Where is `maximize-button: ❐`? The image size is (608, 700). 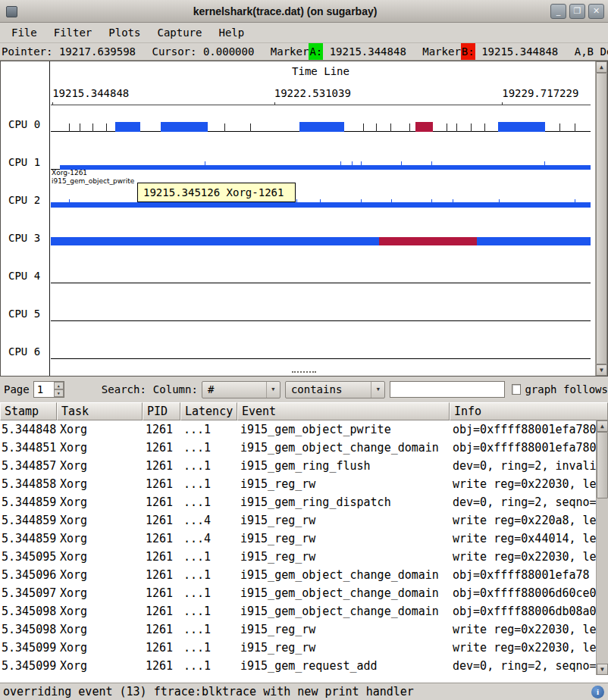
maximize-button: ❐ is located at coordinates (578, 11).